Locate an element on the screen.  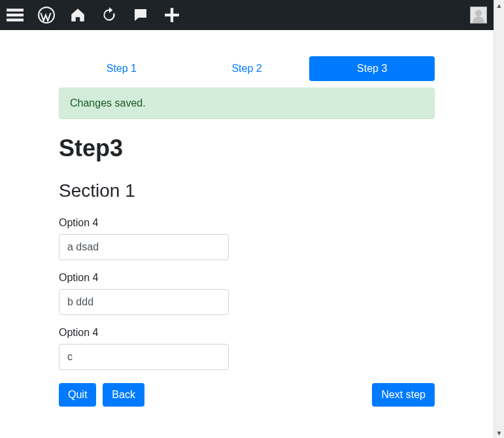
scroll-down-arrow: ▼ is located at coordinates (499, 433).